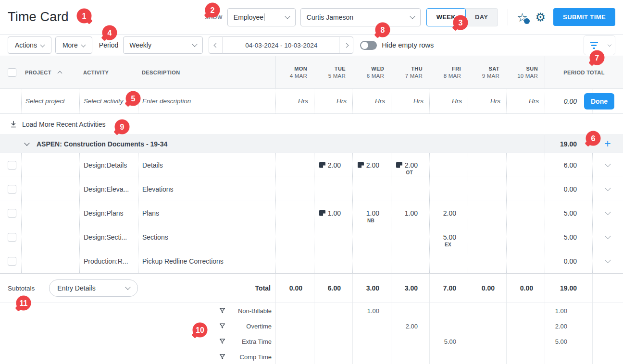 This screenshot has width=623, height=364. Describe the element at coordinates (482, 17) in the screenshot. I see `day-tab: DAY` at that location.